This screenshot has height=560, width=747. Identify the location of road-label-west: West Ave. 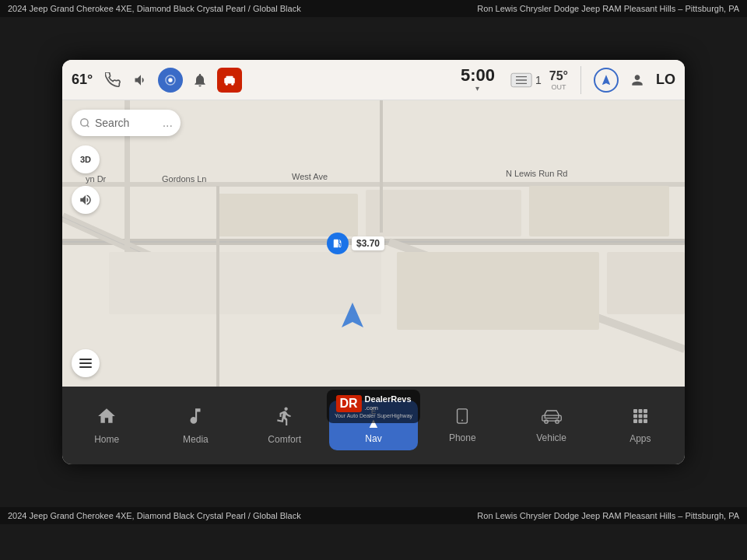
(310, 177).